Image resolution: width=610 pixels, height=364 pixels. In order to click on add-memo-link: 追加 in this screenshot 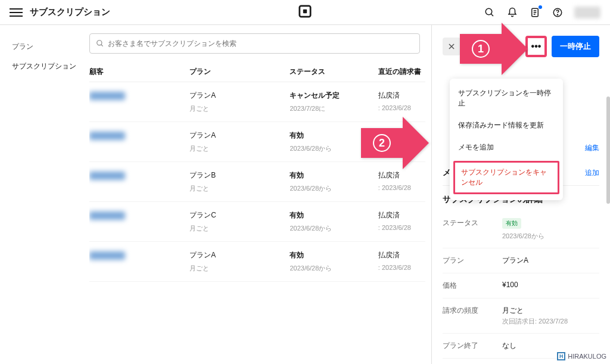, I will do `click(592, 173)`.